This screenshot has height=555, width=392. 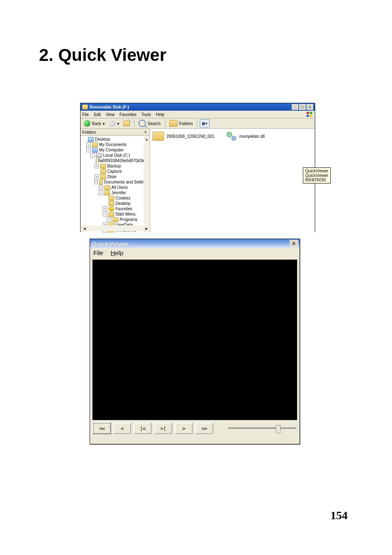 What do you see at coordinates (163, 428) in the screenshot?
I see `last-button: >|` at bounding box center [163, 428].